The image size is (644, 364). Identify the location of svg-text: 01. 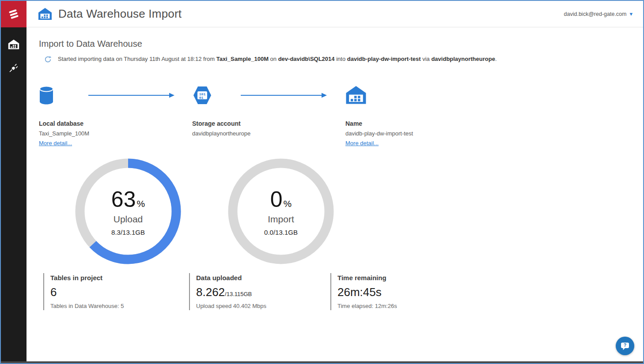
(201, 97).